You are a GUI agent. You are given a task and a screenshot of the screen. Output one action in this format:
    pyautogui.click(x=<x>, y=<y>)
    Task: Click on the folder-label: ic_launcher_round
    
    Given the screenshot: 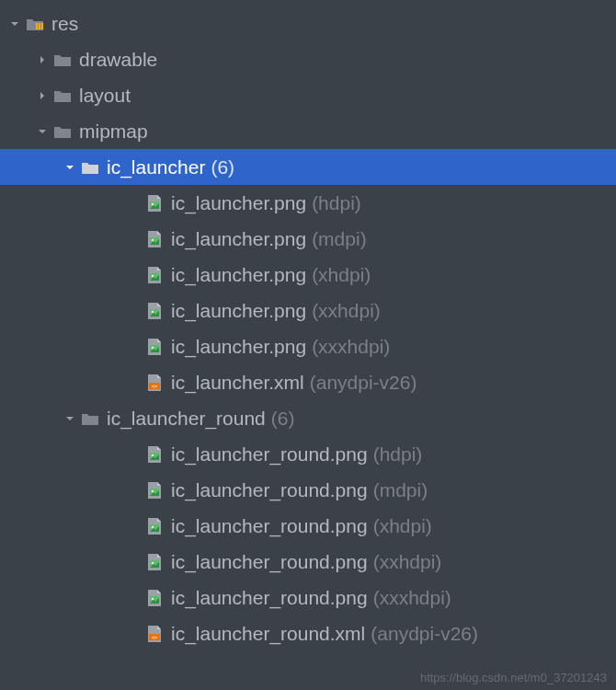 What is the action you would take?
    pyautogui.click(x=186, y=419)
    